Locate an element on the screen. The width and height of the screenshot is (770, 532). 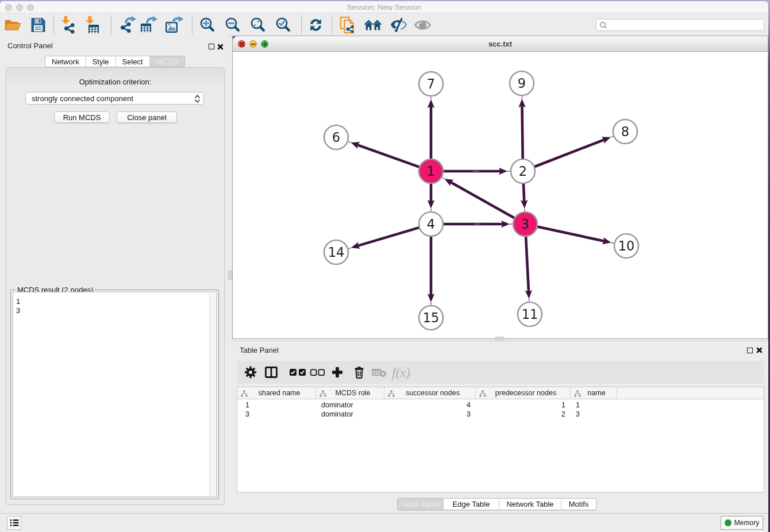
combo-value: strongly connected component is located at coordinates (83, 99).